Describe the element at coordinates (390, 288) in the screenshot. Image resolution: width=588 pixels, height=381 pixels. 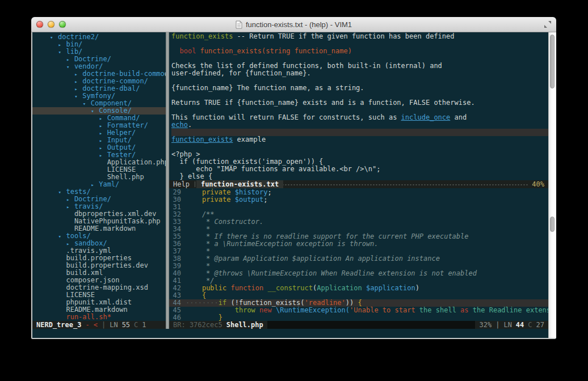
I see `code-segment: $application` at that location.